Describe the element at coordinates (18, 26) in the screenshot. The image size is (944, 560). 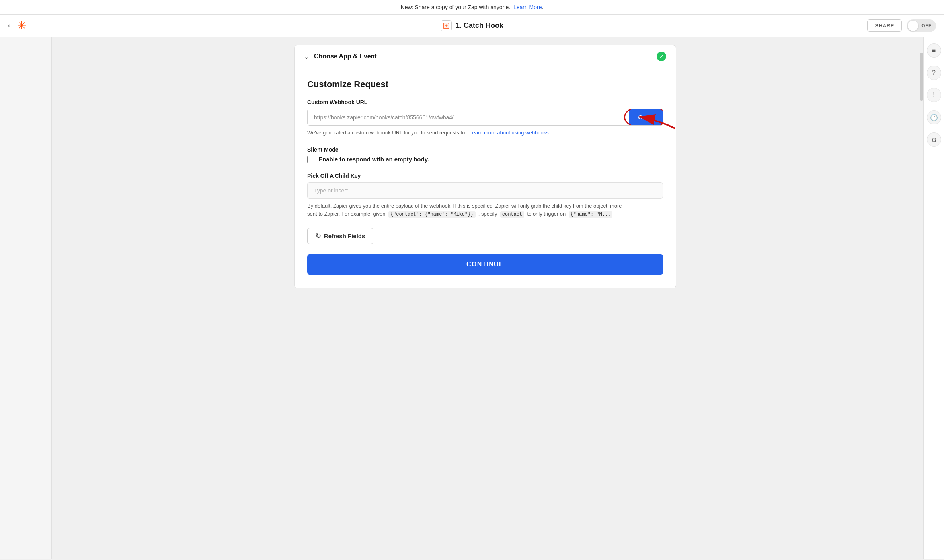
I see `header-left: ‹ ✳` at that location.